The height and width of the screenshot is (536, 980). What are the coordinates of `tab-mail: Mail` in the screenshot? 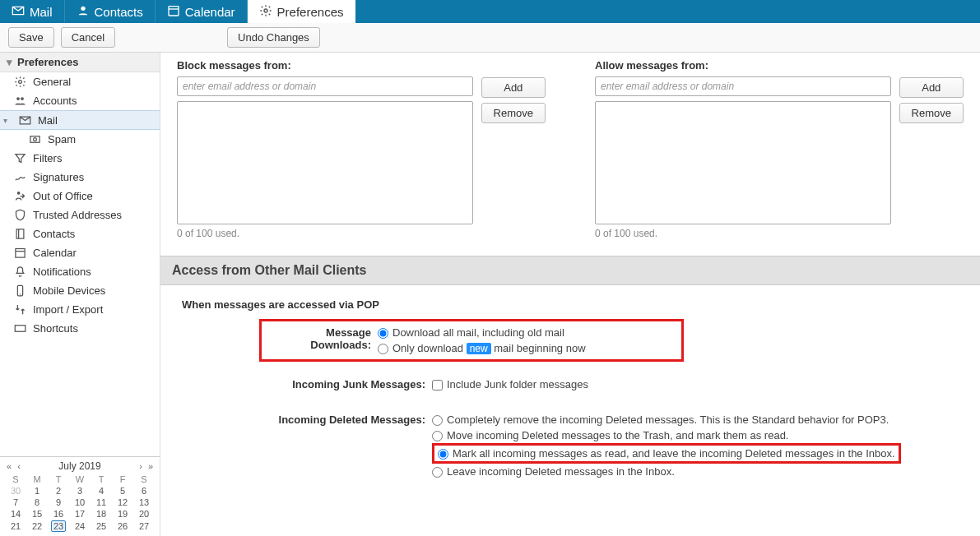 It's located at (33, 12).